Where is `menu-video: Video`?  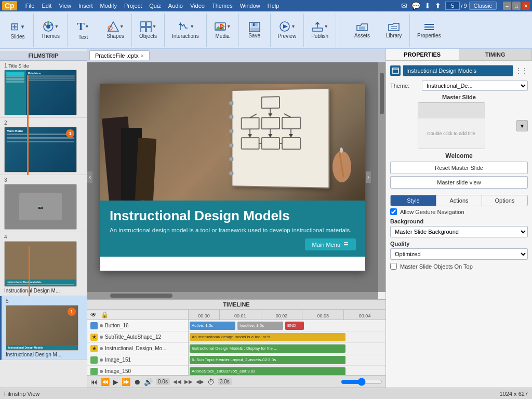 menu-video: Video is located at coordinates (197, 6).